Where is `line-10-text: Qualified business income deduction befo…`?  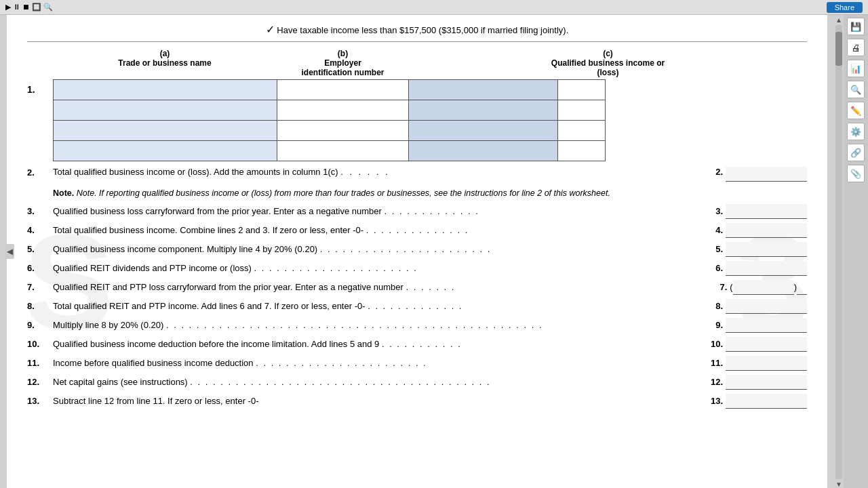 line-10-text: Qualified business income deduction befo… is located at coordinates (216, 344).